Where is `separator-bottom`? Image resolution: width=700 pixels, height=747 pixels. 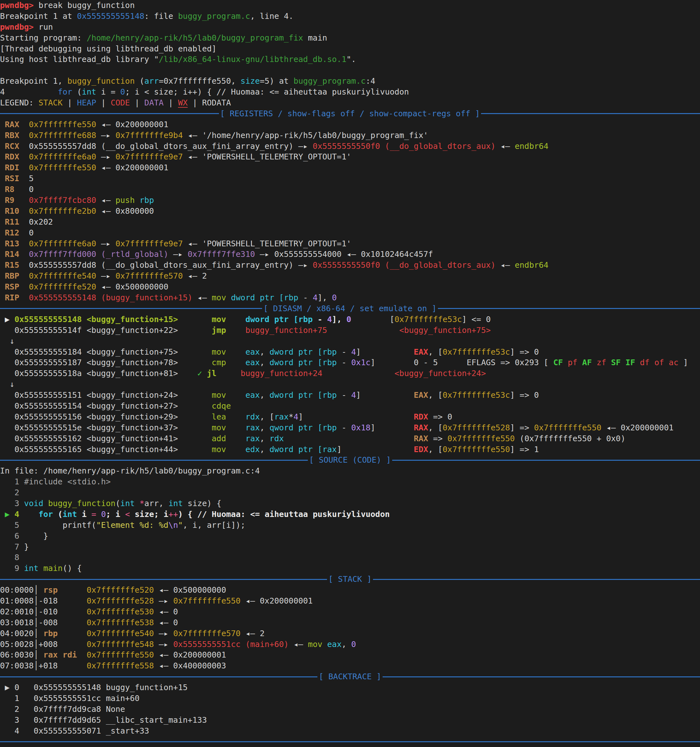
separator-bottom is located at coordinates (350, 742).